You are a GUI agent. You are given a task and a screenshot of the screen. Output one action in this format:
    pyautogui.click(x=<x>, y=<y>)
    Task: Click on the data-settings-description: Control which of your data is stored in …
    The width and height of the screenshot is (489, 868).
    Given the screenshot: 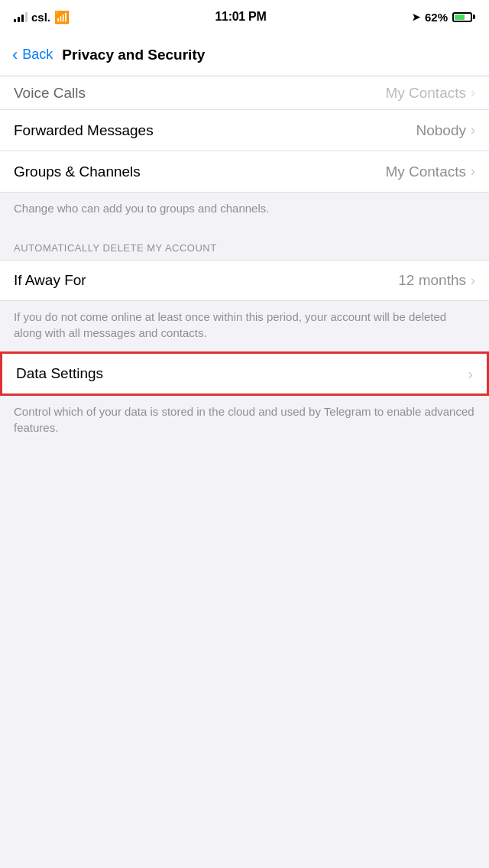 What is the action you would take?
    pyautogui.click(x=244, y=421)
    